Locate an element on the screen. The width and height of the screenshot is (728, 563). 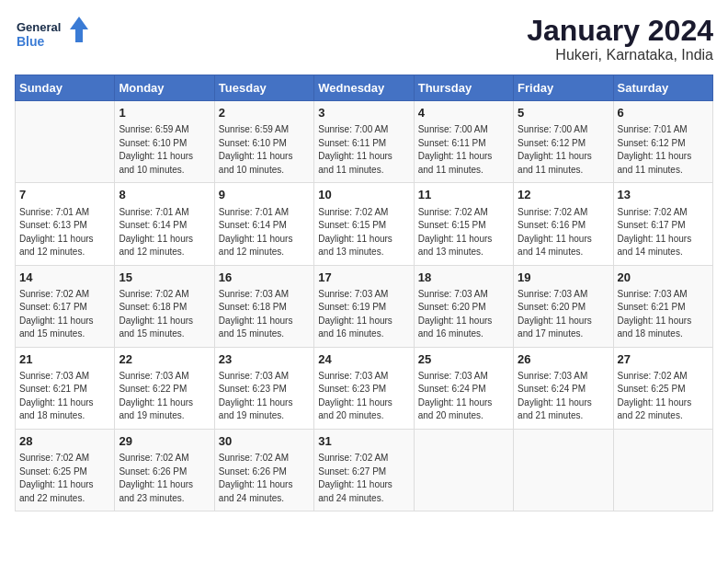
page-header: General Blue January 2024 Hukeri, Karnat… is located at coordinates (364, 39).